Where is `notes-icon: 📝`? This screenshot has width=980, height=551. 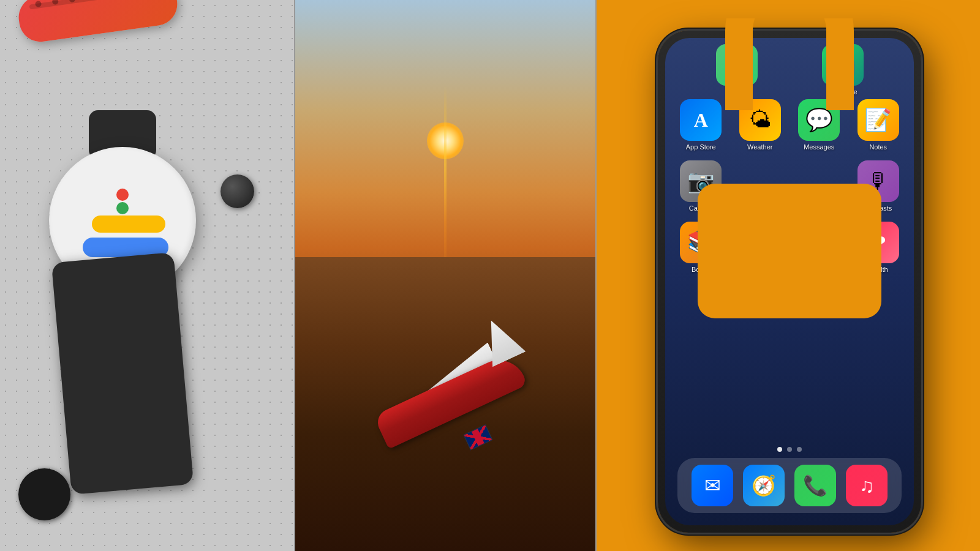 notes-icon: 📝 is located at coordinates (878, 120).